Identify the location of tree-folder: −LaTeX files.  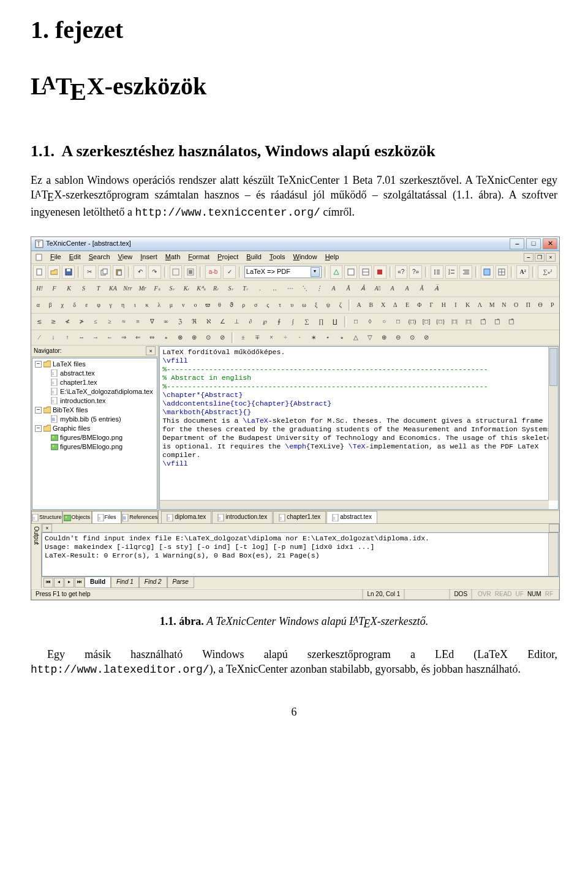
(96, 364).